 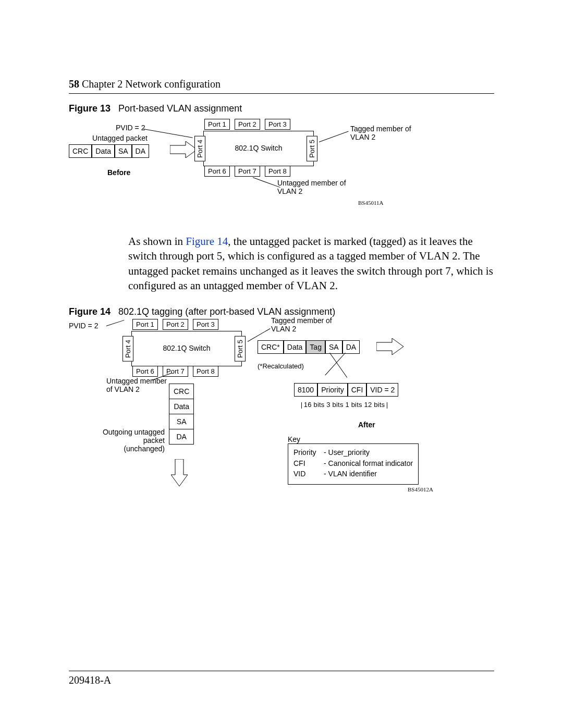 What do you see at coordinates (227, 312) in the screenshot?
I see `figure14-title: 802.1Q tagging (after port-based VLAN as…` at bounding box center [227, 312].